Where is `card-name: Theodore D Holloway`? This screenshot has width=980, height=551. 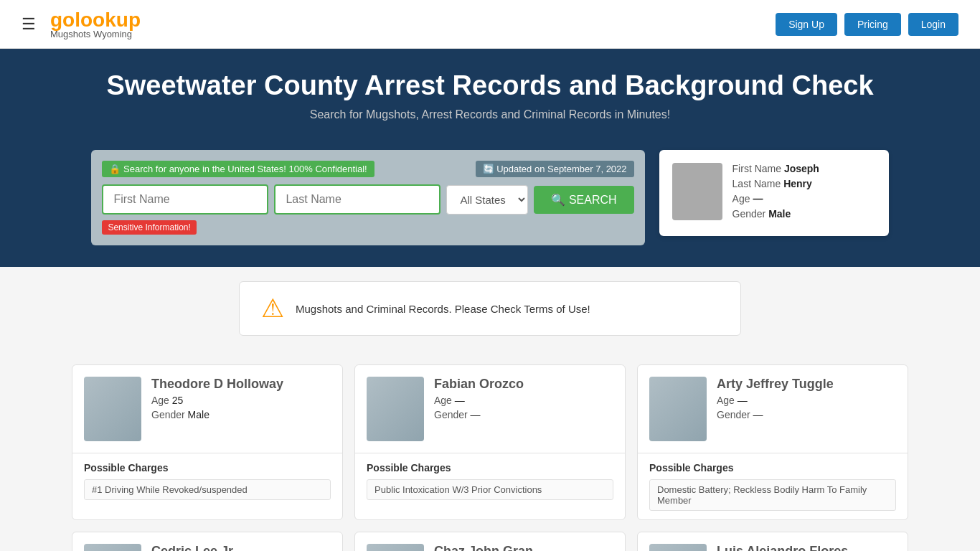
card-name: Theodore D Holloway is located at coordinates (217, 385).